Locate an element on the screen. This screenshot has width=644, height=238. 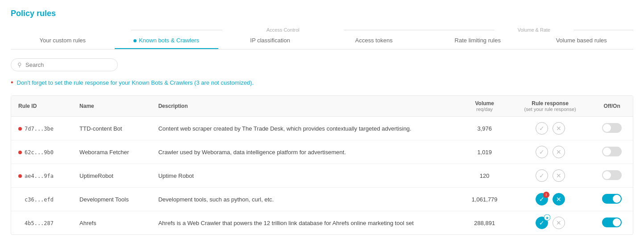
cell-name: Development Tools is located at coordinates (112, 200).